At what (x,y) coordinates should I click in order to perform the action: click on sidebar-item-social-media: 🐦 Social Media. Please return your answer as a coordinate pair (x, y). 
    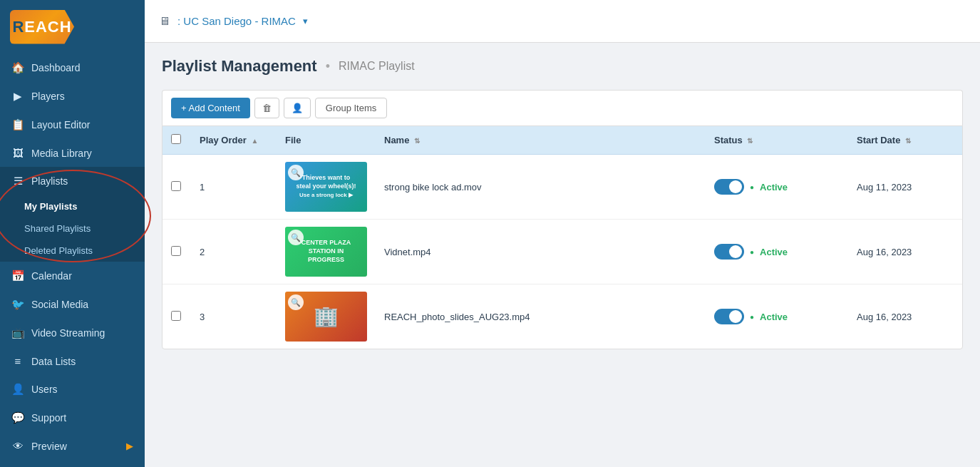
    Looking at the image, I should click on (73, 304).